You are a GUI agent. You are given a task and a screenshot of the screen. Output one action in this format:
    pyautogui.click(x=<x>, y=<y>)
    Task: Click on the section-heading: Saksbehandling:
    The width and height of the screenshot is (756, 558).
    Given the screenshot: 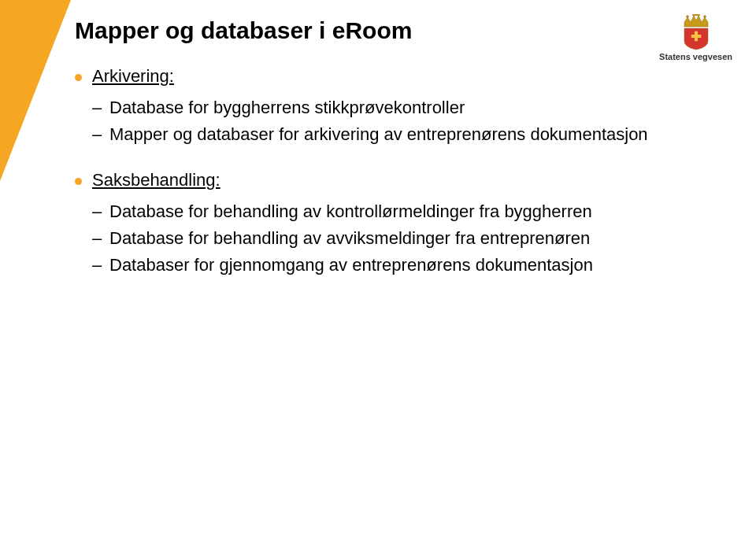 What is the action you would take?
    pyautogui.click(x=156, y=180)
    